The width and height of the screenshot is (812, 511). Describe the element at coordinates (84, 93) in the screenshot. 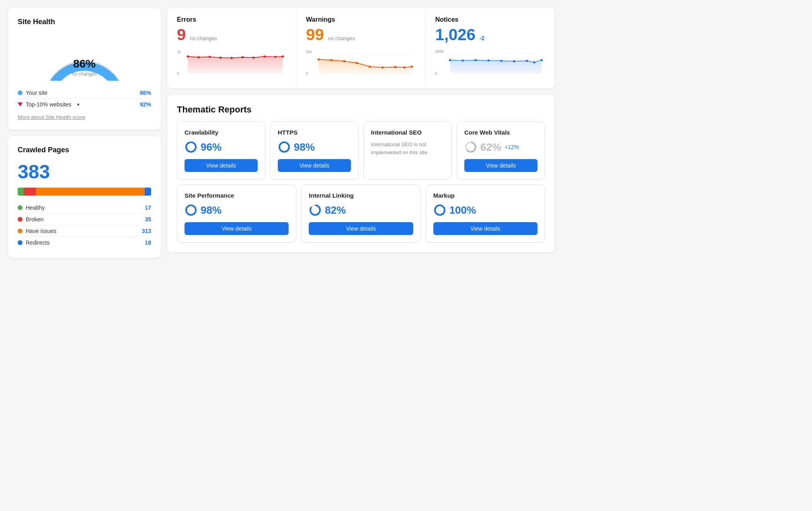

I see `legend-your-site: Your site 86%` at that location.